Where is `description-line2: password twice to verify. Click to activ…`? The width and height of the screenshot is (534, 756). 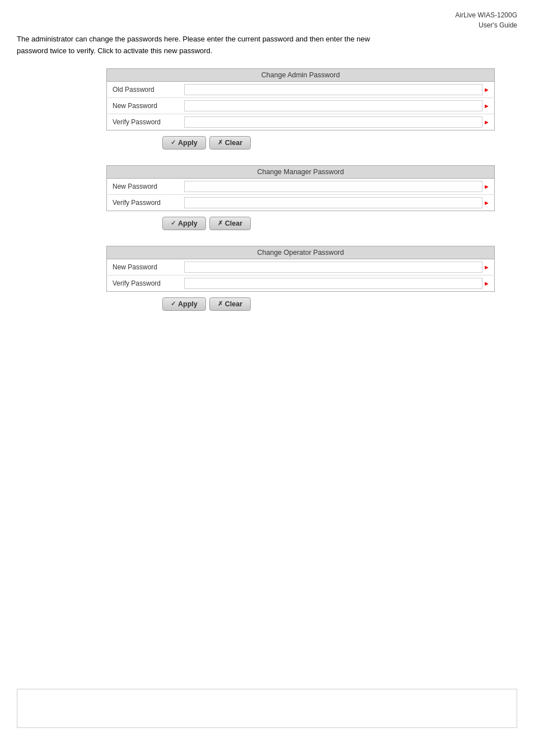
description-line2: password twice to verify. Click to activ… is located at coordinates (267, 52).